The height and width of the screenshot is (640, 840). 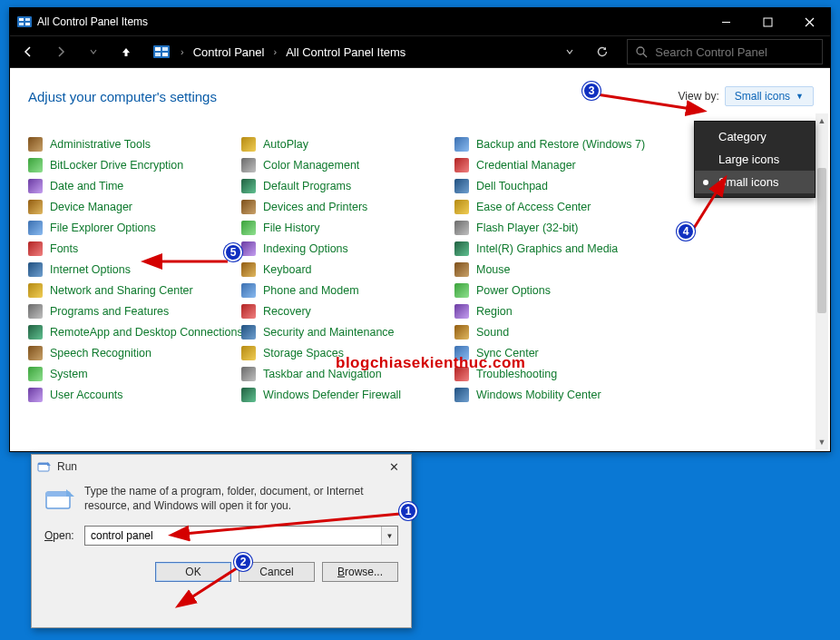 What do you see at coordinates (241, 536) in the screenshot?
I see `open-combobox: ▼` at bounding box center [241, 536].